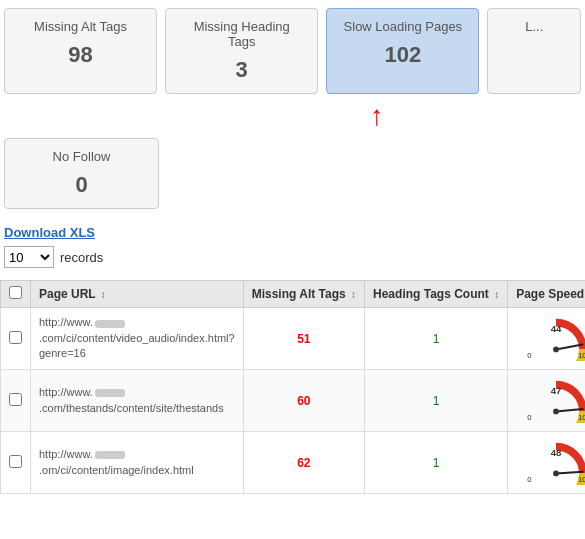 The image size is (585, 539). Describe the element at coordinates (104, 294) in the screenshot. I see `sort-url-icon: ↕` at that location.